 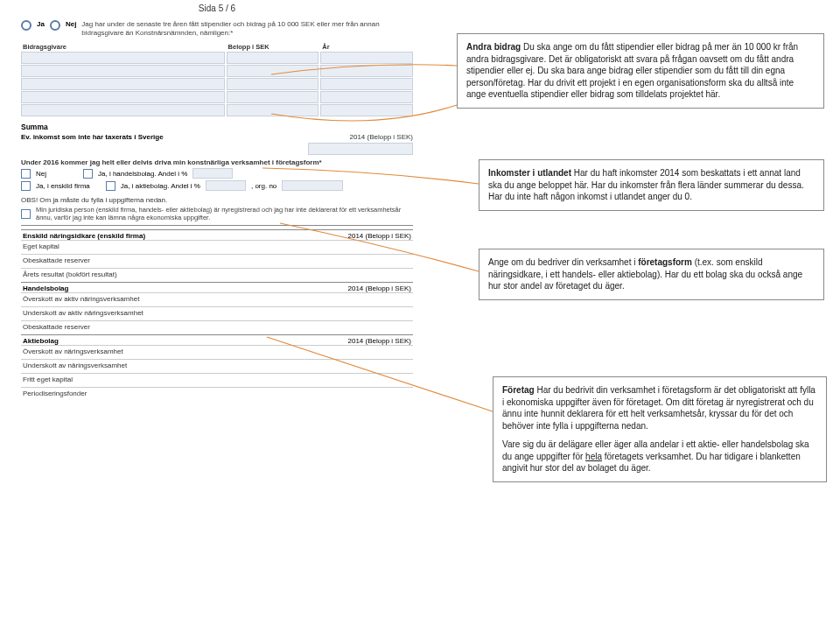 I want to click on callout-foretagsform: Ange om du bedriver din verksamhet i för…, so click(x=651, y=275).